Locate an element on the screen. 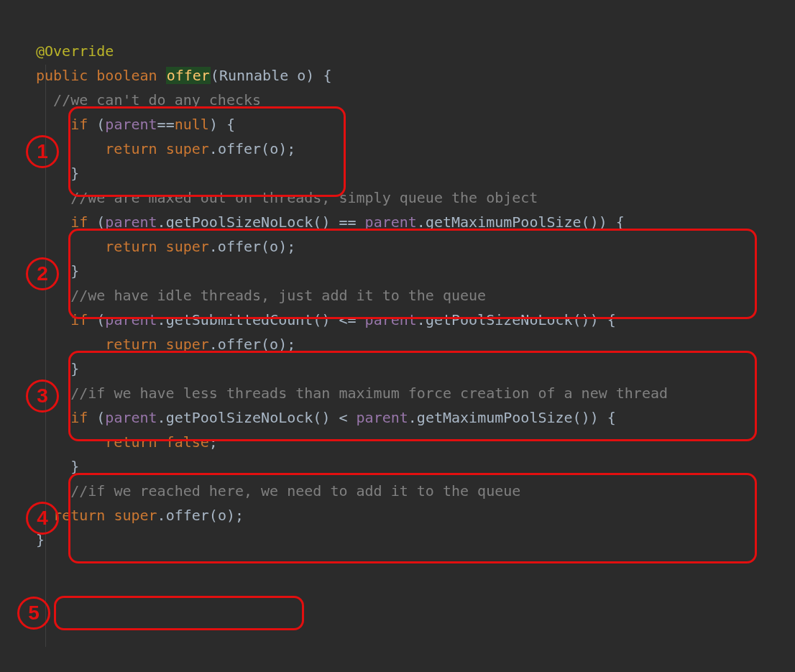 Image resolution: width=795 pixels, height=672 pixels. arg-o: o is located at coordinates (297, 75).